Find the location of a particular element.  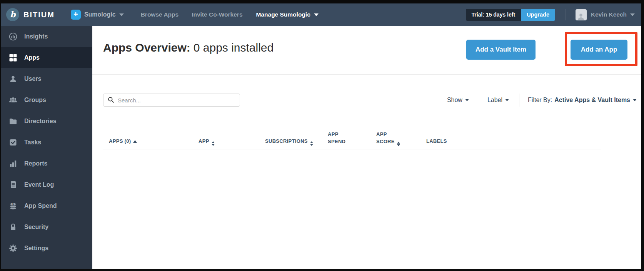

manage-caret-icon is located at coordinates (316, 15).